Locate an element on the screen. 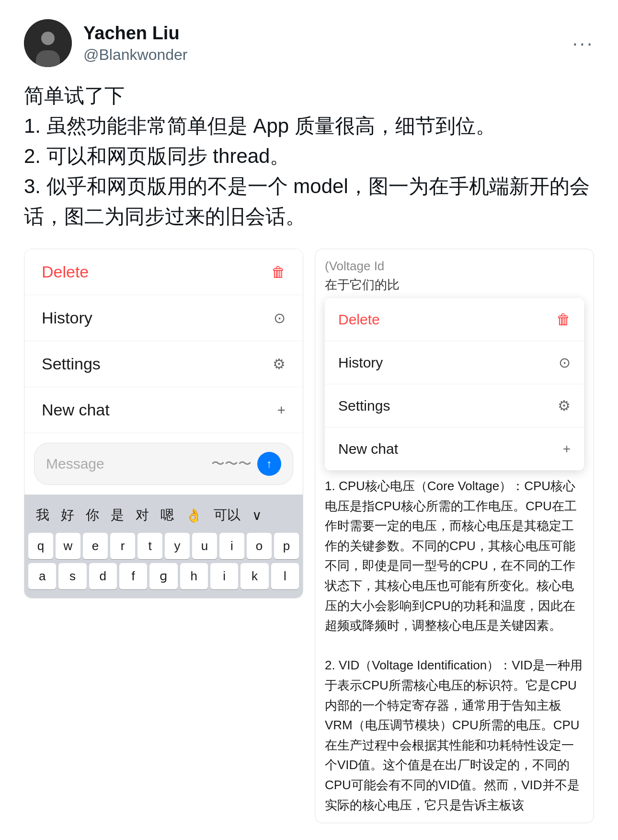 The image size is (618, 840). key-p: p is located at coordinates (286, 546).